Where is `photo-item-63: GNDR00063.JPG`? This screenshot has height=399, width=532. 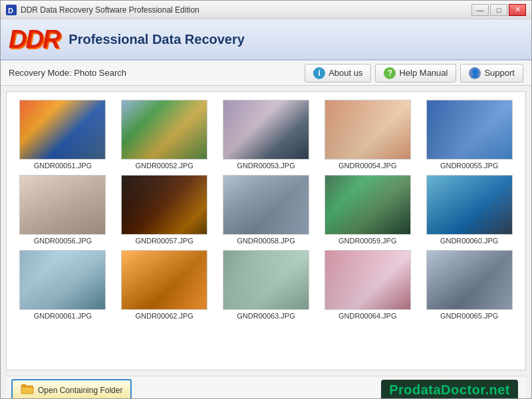 photo-item-63: GNDR00063.JPG is located at coordinates (266, 285).